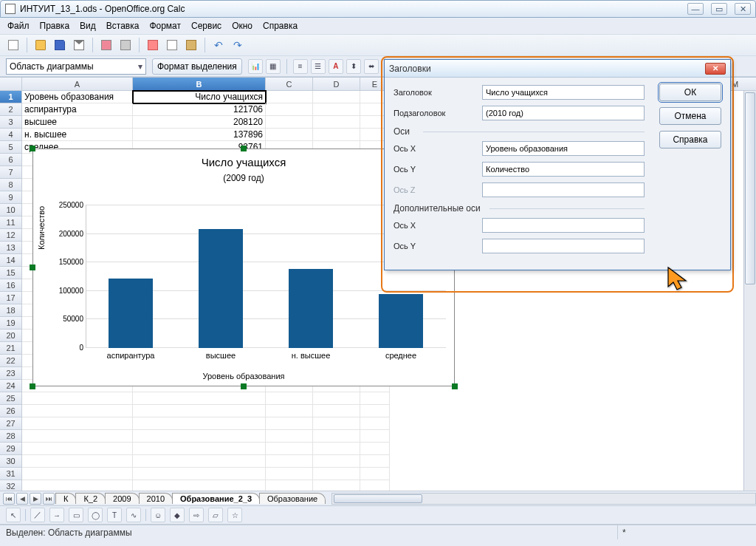 The image size is (756, 546). What do you see at coordinates (199, 109) in the screenshot?
I see `cell: 121706` at bounding box center [199, 109].